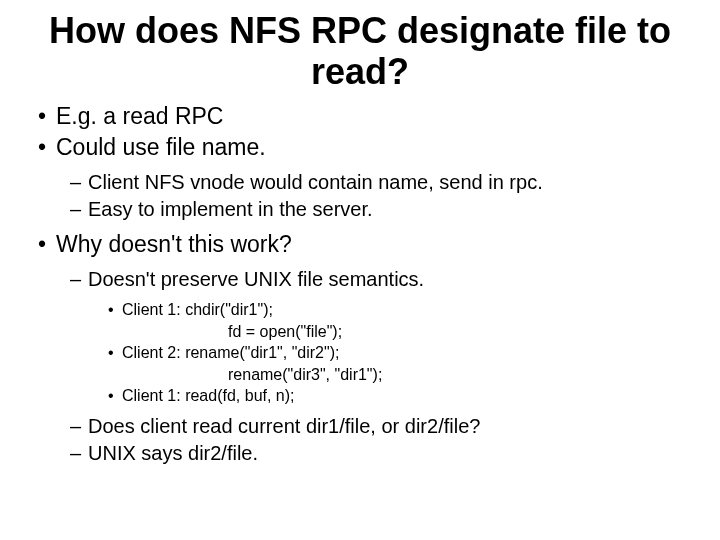  I want to click on sub-unix-semantics: Doesn't preserve UNIX file semantics., so click(380, 280).